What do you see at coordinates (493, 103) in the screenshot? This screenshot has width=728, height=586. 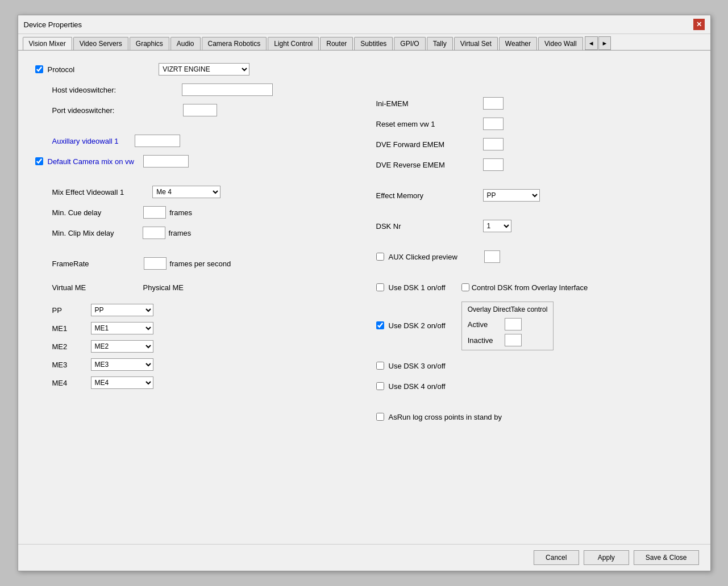 I see `ini-emem-input: 99` at bounding box center [493, 103].